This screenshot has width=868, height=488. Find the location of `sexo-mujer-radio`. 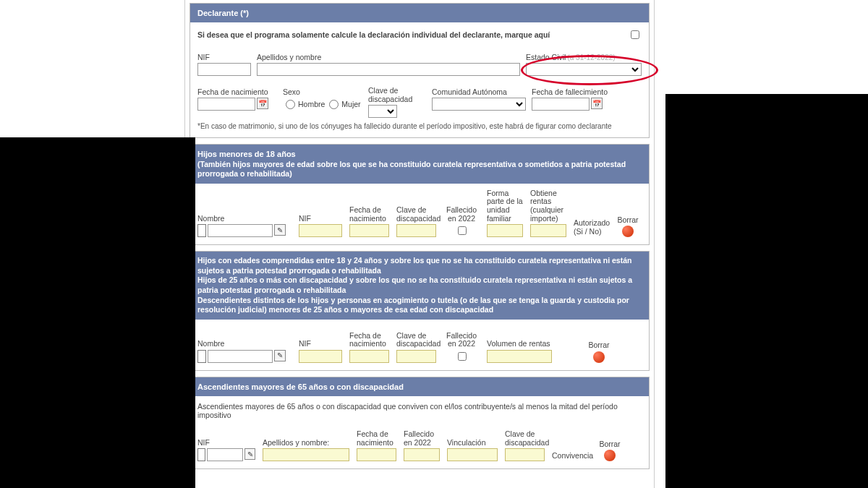

sexo-mujer-radio is located at coordinates (334, 104).